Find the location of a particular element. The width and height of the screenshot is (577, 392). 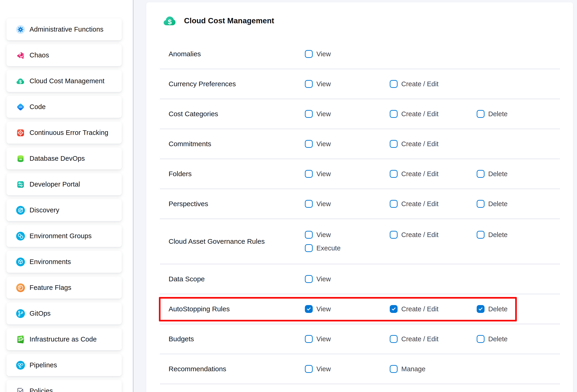

sidebar-item-developer-portal: Developer Portal is located at coordinates (64, 184).